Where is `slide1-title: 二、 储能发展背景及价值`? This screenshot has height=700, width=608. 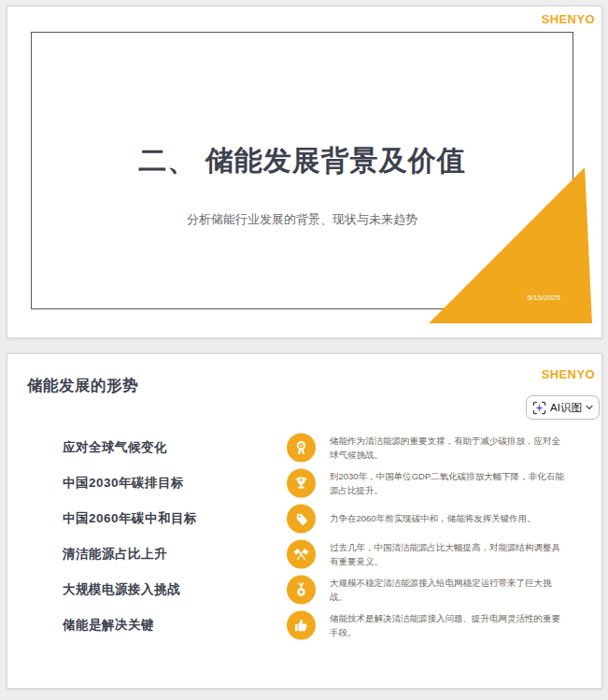 slide1-title: 二、 储能发展背景及价值 is located at coordinates (303, 161).